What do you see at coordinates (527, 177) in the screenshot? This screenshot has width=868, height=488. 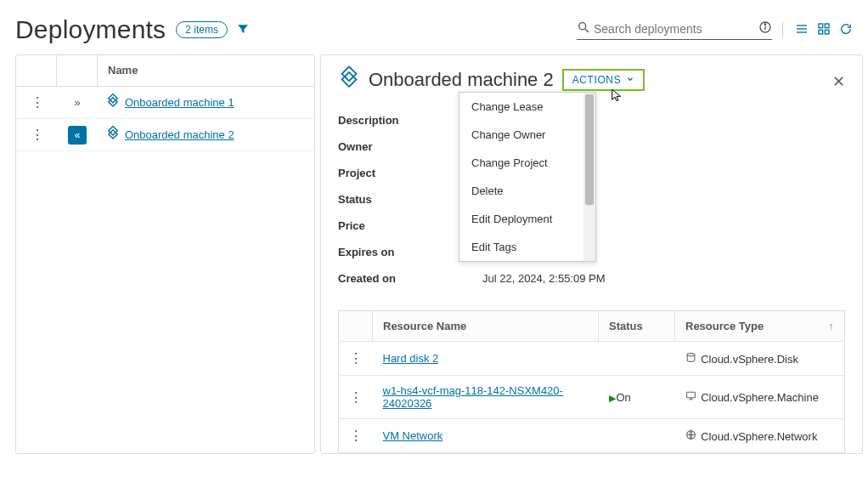 I see `actions-dropdown: Change Lease Change Owner Change Project…` at bounding box center [527, 177].